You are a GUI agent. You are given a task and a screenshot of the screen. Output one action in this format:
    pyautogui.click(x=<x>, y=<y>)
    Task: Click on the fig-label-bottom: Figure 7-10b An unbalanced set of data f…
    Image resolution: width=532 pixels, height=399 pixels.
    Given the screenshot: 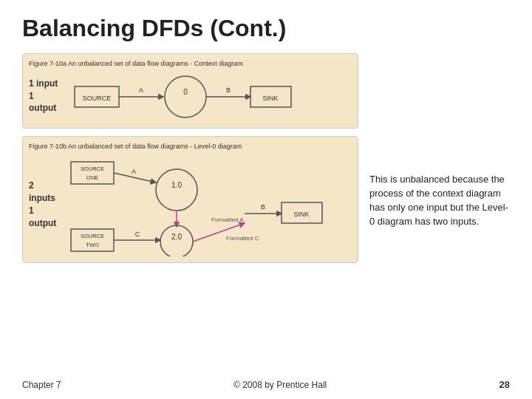 What is the action you would take?
    pyautogui.click(x=191, y=146)
    